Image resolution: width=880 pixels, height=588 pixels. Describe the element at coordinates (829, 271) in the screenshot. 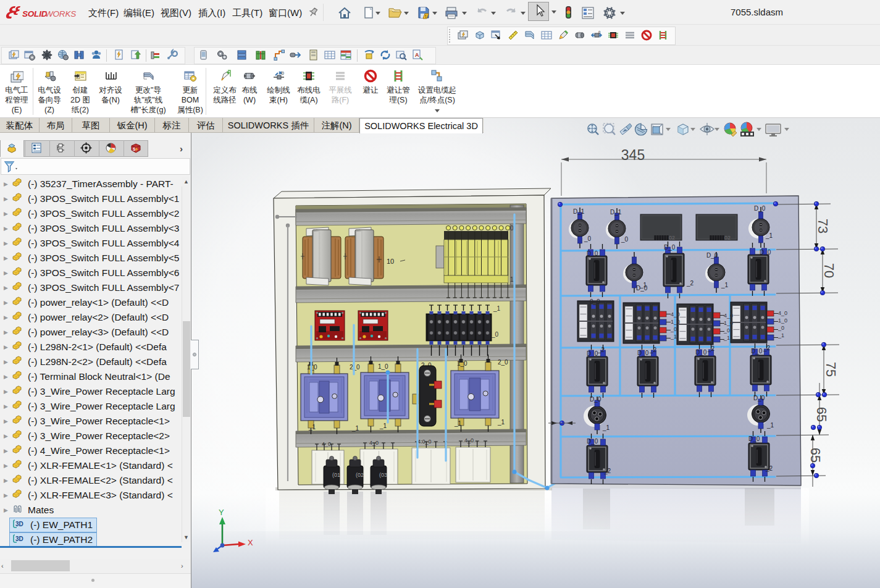

I see `svg-text: 70` at that location.